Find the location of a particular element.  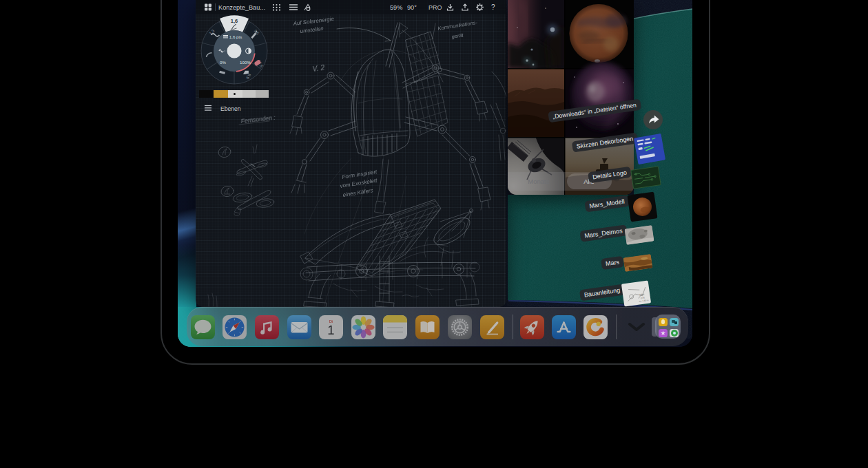

svg-text: V. 2 is located at coordinates (319, 68).